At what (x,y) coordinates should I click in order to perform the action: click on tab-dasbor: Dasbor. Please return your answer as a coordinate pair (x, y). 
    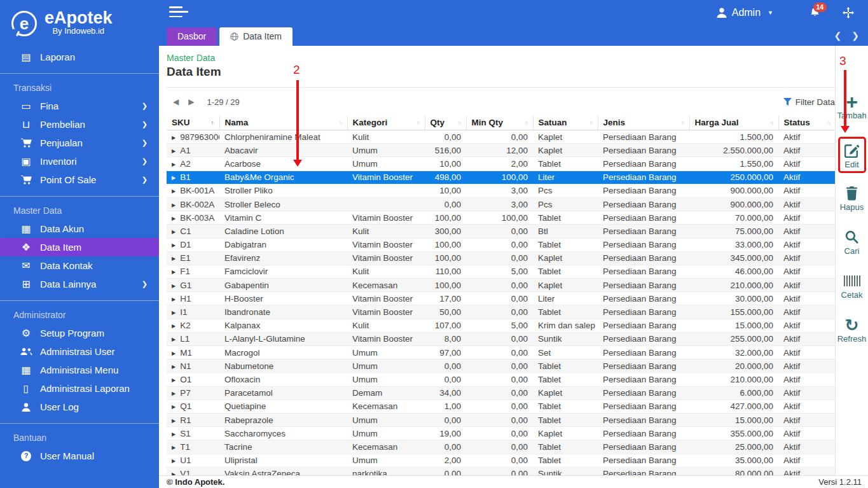
    Looking at the image, I should click on (192, 37).